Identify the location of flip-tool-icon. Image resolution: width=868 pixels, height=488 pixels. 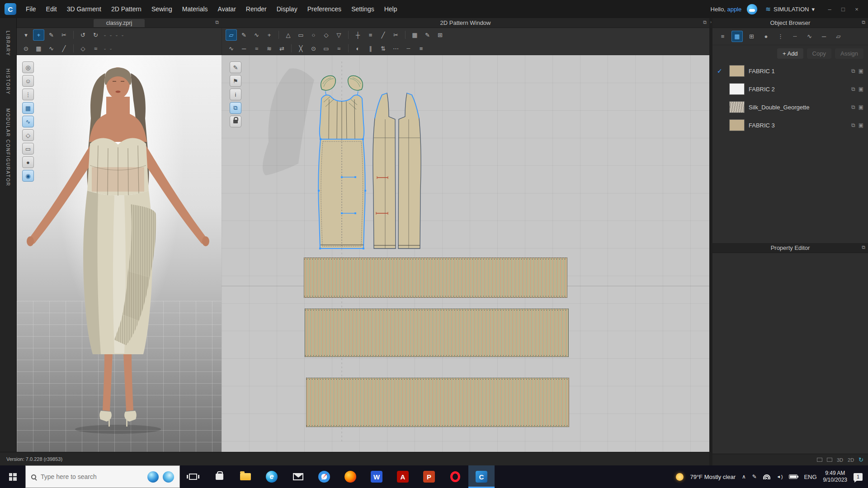
(383, 49).